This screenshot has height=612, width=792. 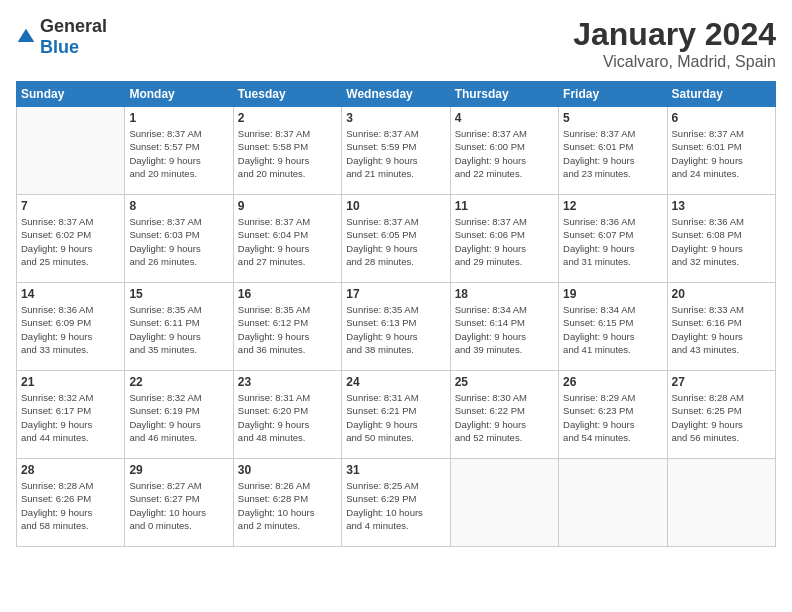 What do you see at coordinates (288, 206) in the screenshot?
I see `day-number: 9` at bounding box center [288, 206].